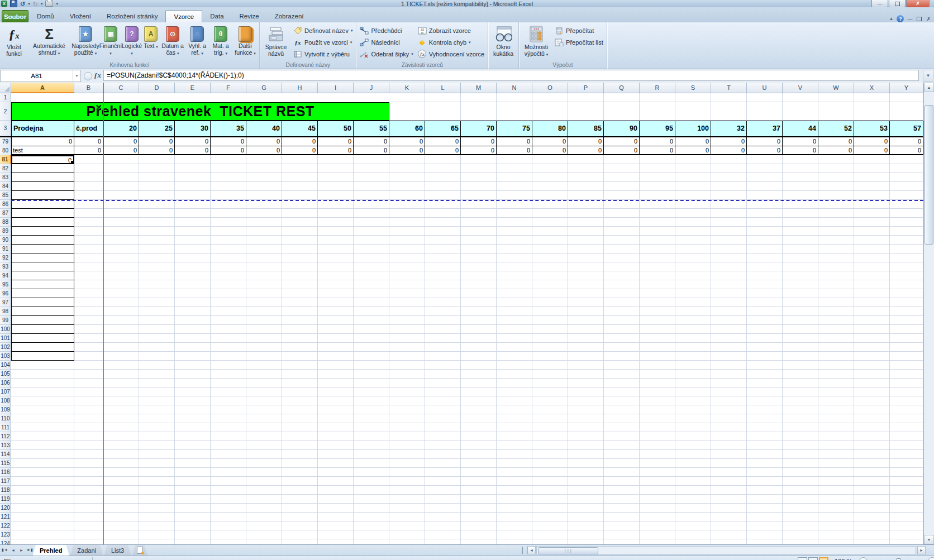 This screenshot has height=560, width=934. What do you see at coordinates (451, 30) in the screenshot?
I see `show-formulas-button: 15fx Zobrazit vzorce` at bounding box center [451, 30].